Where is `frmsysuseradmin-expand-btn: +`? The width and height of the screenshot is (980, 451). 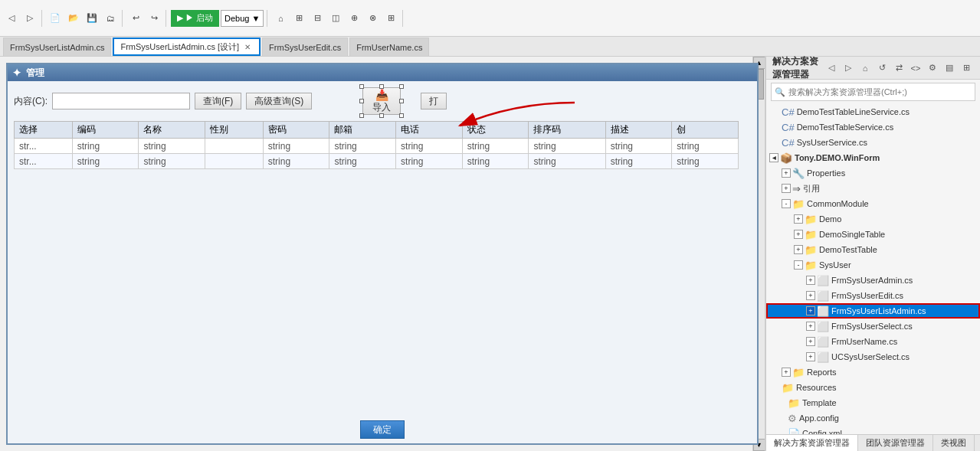
frmsysuseradmin-expand-btn: + is located at coordinates (811, 280).